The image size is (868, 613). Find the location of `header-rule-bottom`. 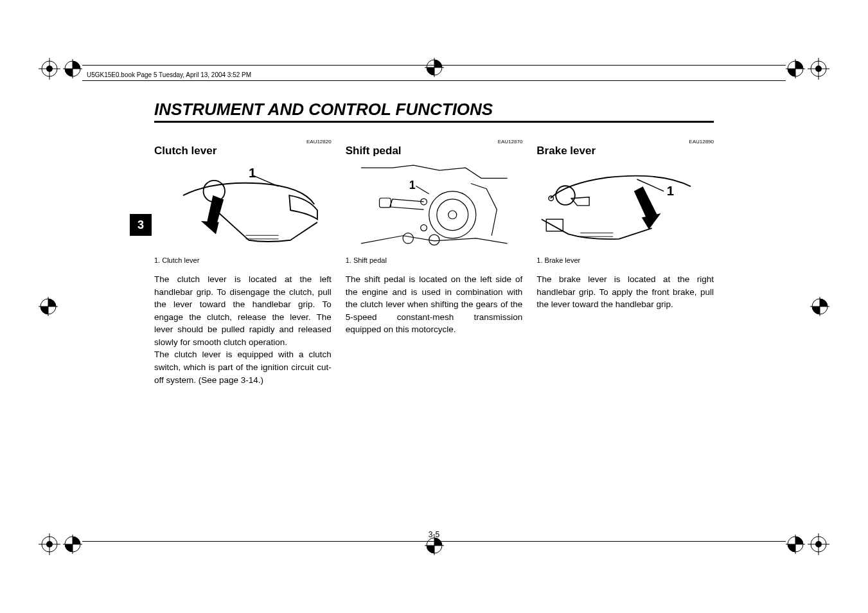

header-rule-bottom is located at coordinates (434, 81).